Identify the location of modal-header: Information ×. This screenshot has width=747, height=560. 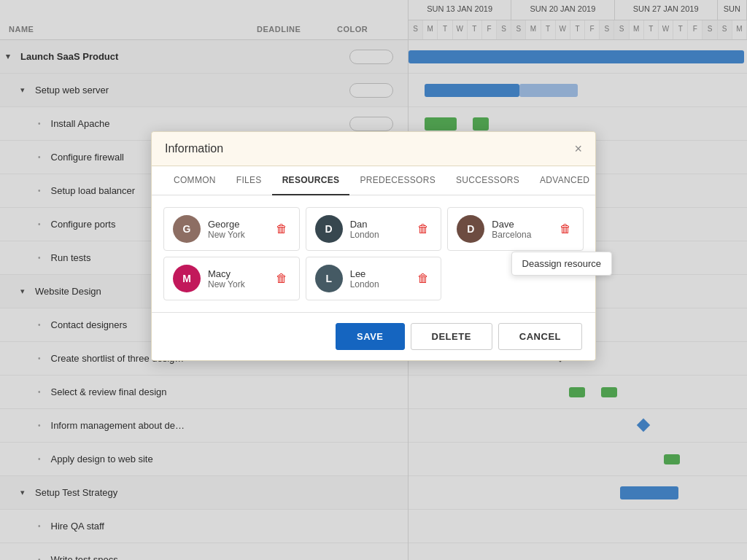
(374, 149).